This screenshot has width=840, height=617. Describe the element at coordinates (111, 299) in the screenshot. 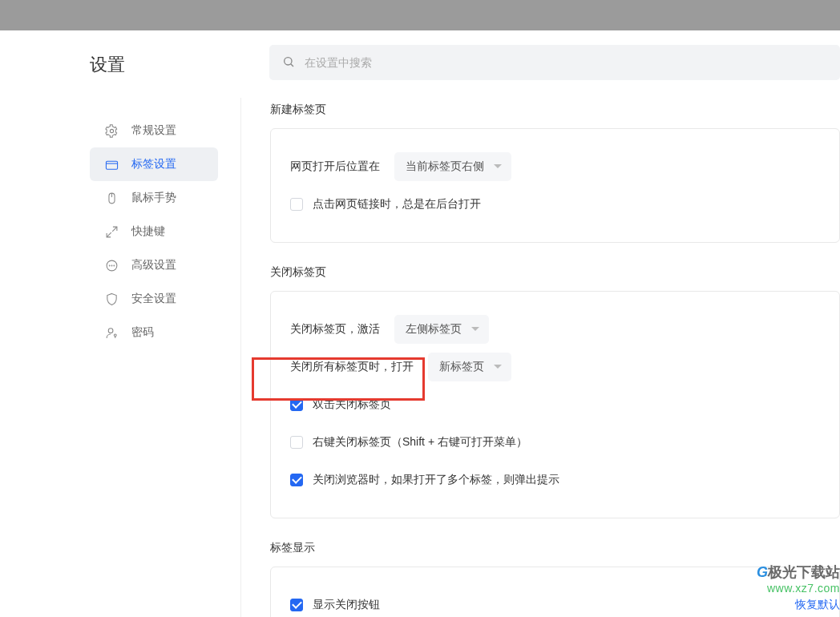

I see `shield-icon` at that location.